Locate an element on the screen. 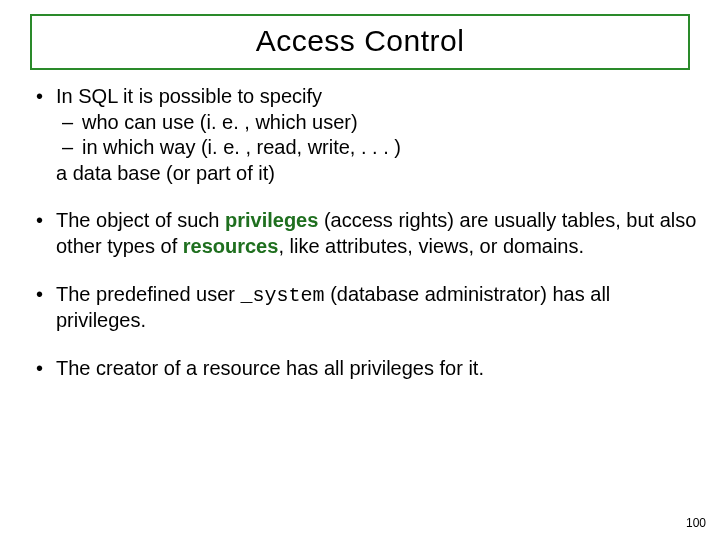  keyword-resources: resources is located at coordinates (231, 246).